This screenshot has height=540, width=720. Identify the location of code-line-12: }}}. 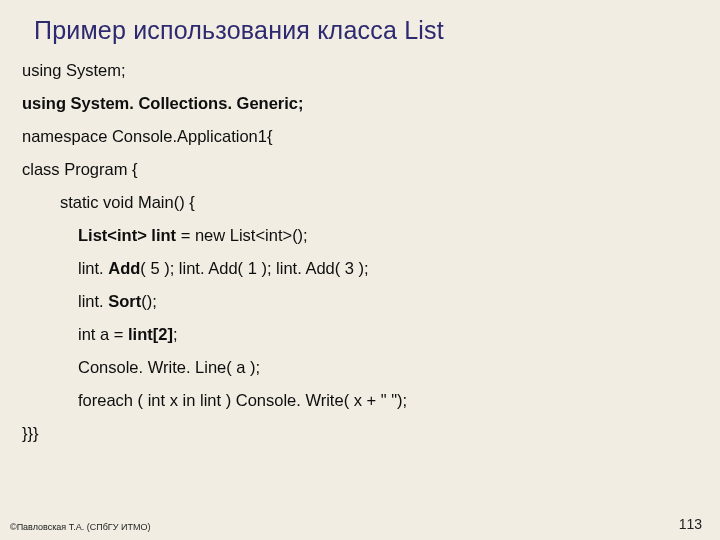
(357, 434).